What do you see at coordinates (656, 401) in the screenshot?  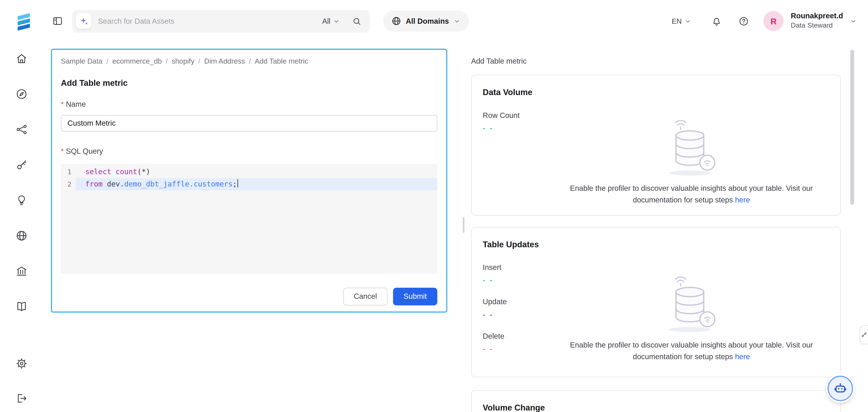 I see `volume-change-card: Volume Change` at bounding box center [656, 401].